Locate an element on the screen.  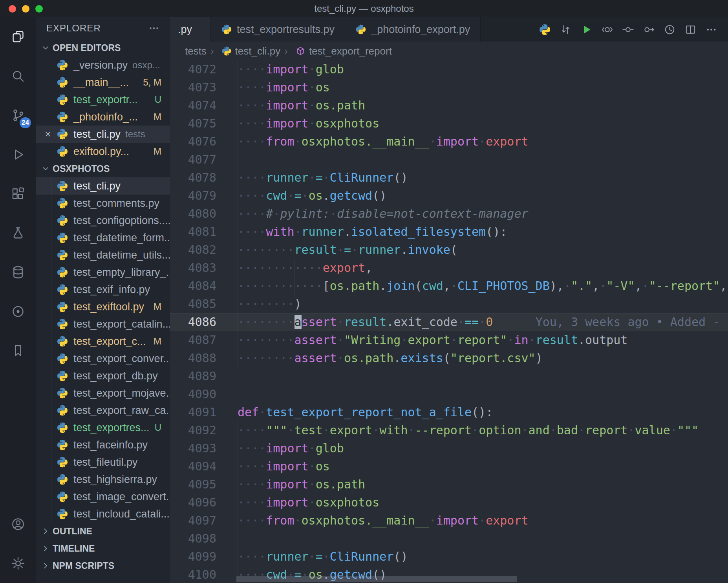
code-line: 4093····import·glob is located at coordinates (449, 448).